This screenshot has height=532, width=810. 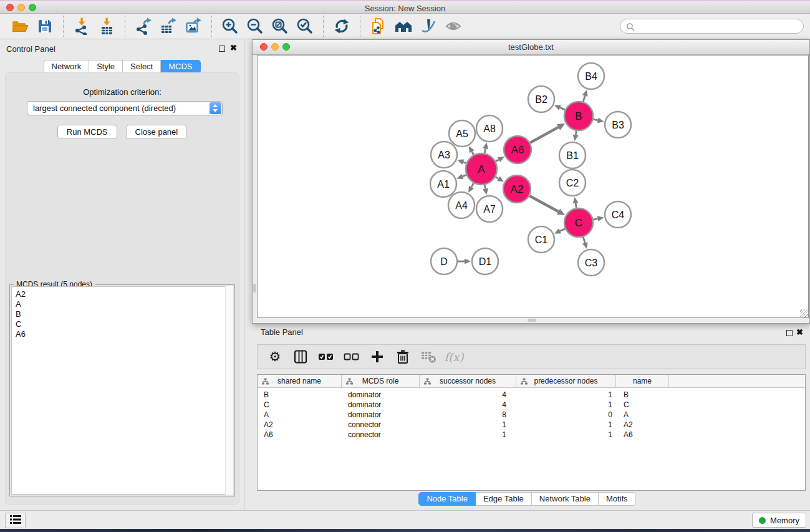 What do you see at coordinates (447, 499) in the screenshot?
I see `table-tab-node-table: Node Table` at bounding box center [447, 499].